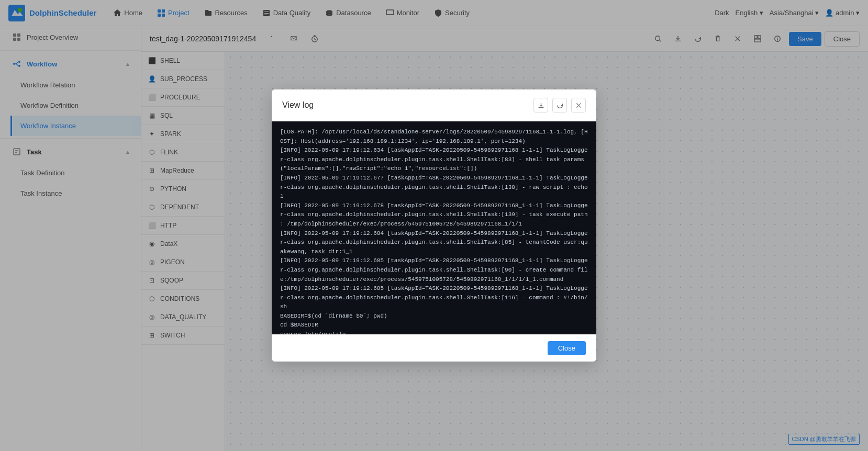 The image size is (868, 451). Describe the element at coordinates (578, 105) in the screenshot. I see `modal-close-x-button` at that location.